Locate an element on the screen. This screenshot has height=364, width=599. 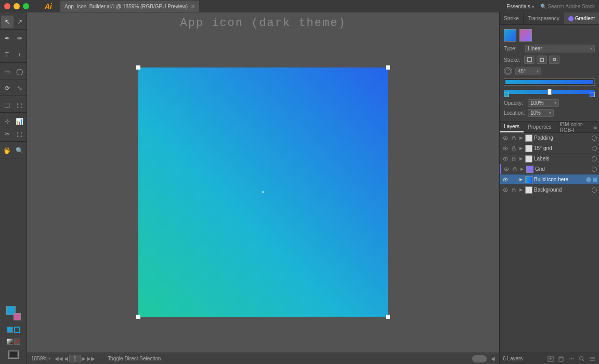
opacity-select: 100% ▾ is located at coordinates (543, 103).